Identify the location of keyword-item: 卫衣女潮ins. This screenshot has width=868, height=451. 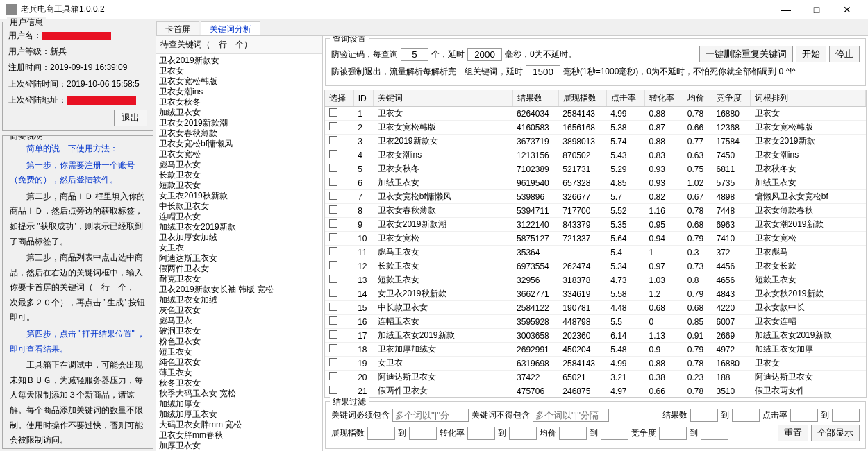
(239, 92).